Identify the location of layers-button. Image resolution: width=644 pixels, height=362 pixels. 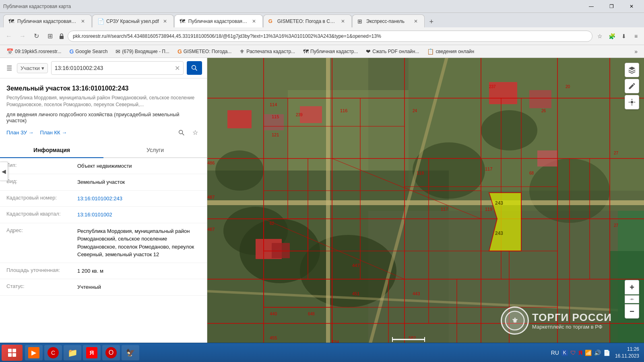
(632, 70).